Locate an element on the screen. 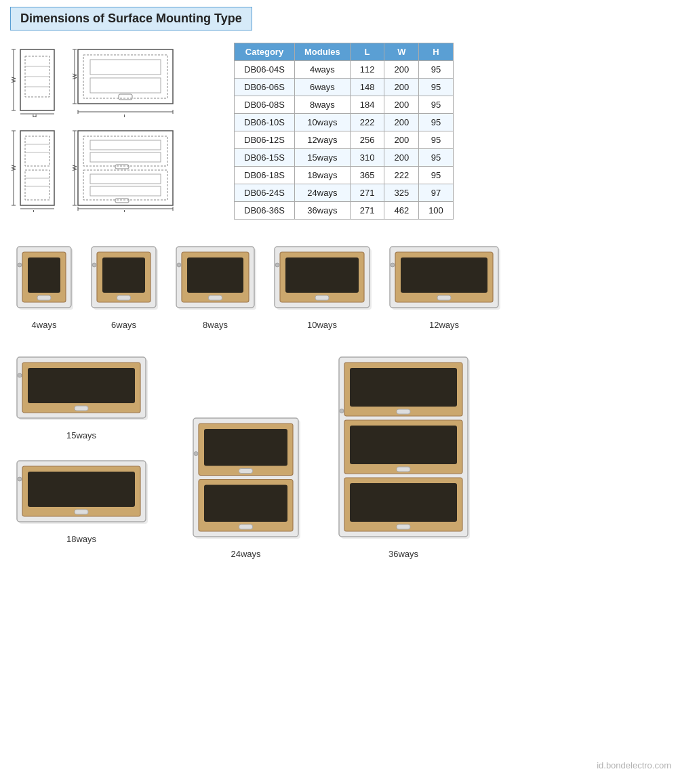 This screenshot has width=678, height=784. table-cell-1-1: 6ways is located at coordinates (322, 87).